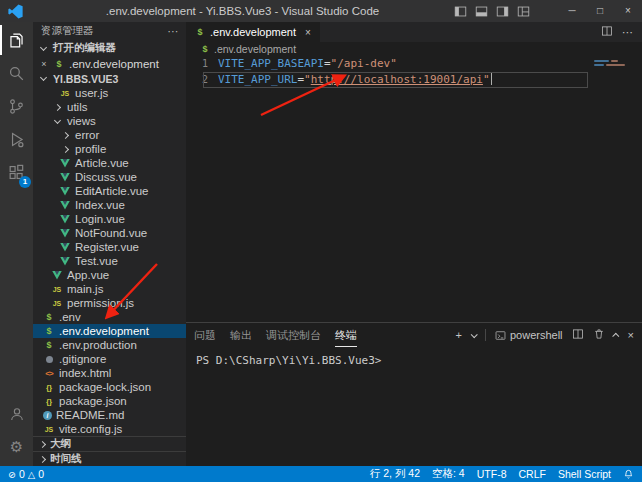 The width and height of the screenshot is (642, 482). Describe the element at coordinates (110, 429) in the screenshot. I see `tree-item: JSvite.config.js` at that location.